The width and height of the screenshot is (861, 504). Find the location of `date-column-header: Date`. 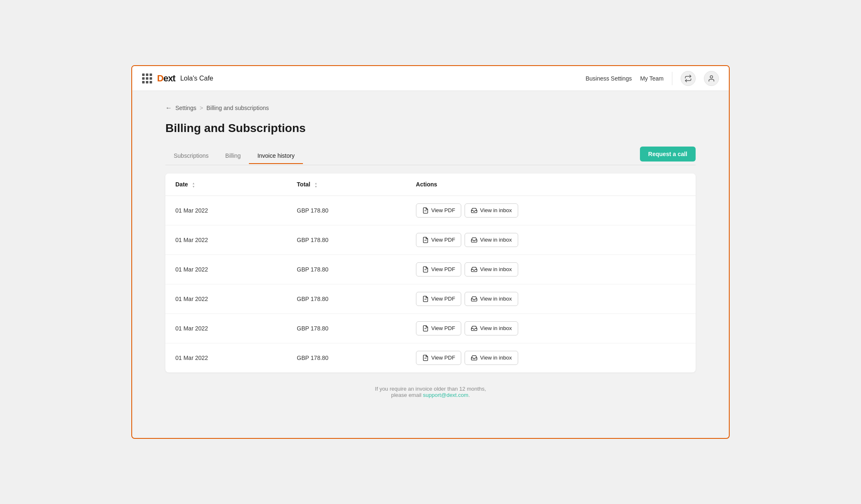

date-column-header: Date is located at coordinates (226, 184).